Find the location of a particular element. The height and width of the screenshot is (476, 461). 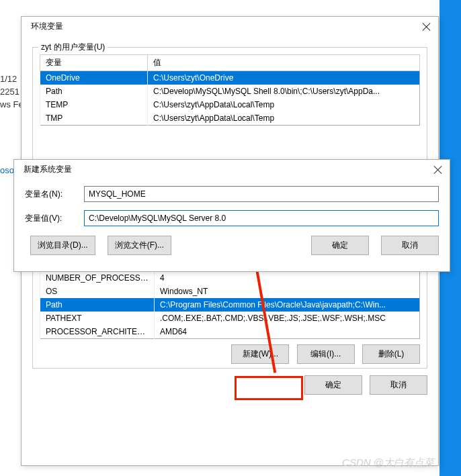

table-row: PathC:\Program Files\Common Files\Oracle… is located at coordinates (230, 305).